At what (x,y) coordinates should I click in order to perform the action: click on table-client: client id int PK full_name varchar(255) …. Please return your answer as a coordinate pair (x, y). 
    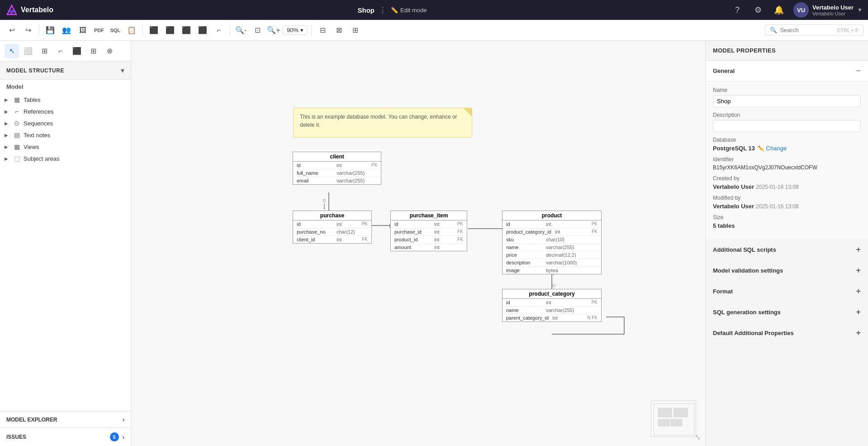
    Looking at the image, I should click on (337, 168).